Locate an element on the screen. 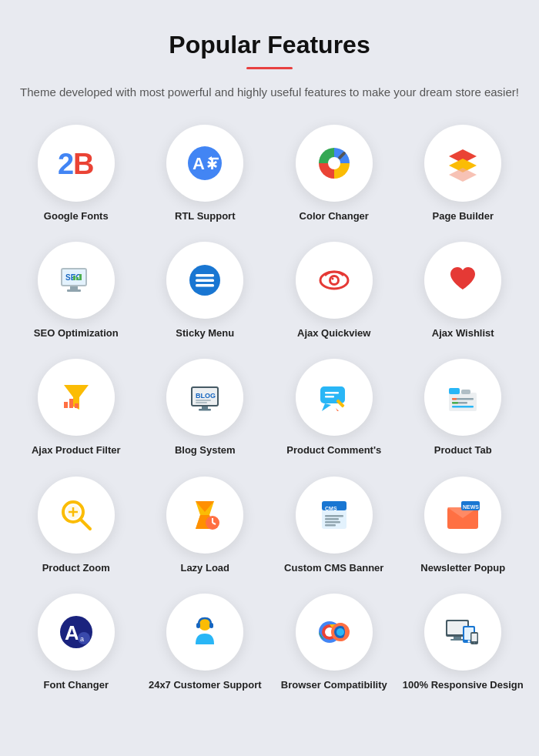  google-fonts-icon: 2 B is located at coordinates (76, 163).